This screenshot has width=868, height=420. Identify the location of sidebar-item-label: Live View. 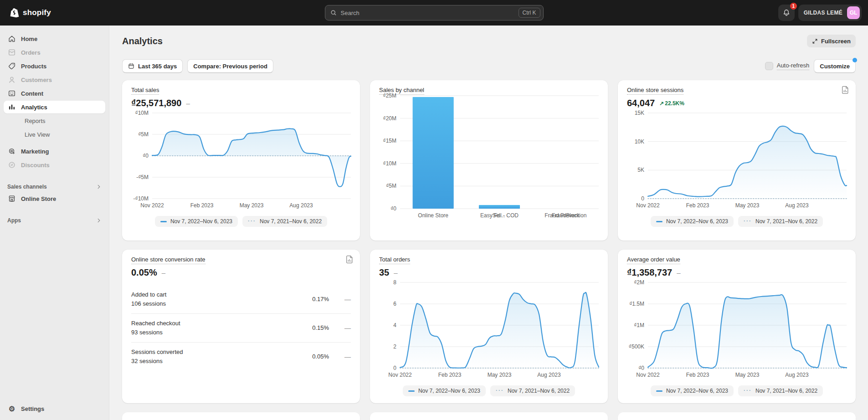
(37, 135).